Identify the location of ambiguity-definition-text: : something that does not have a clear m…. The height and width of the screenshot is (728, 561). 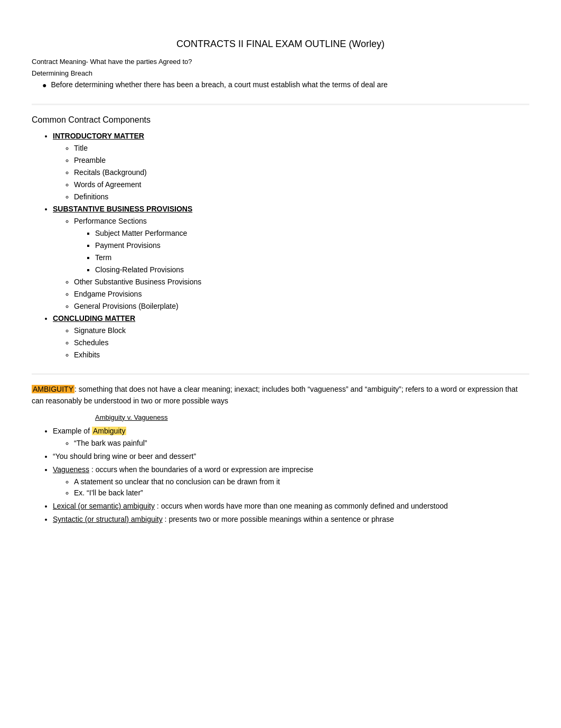
(275, 395).